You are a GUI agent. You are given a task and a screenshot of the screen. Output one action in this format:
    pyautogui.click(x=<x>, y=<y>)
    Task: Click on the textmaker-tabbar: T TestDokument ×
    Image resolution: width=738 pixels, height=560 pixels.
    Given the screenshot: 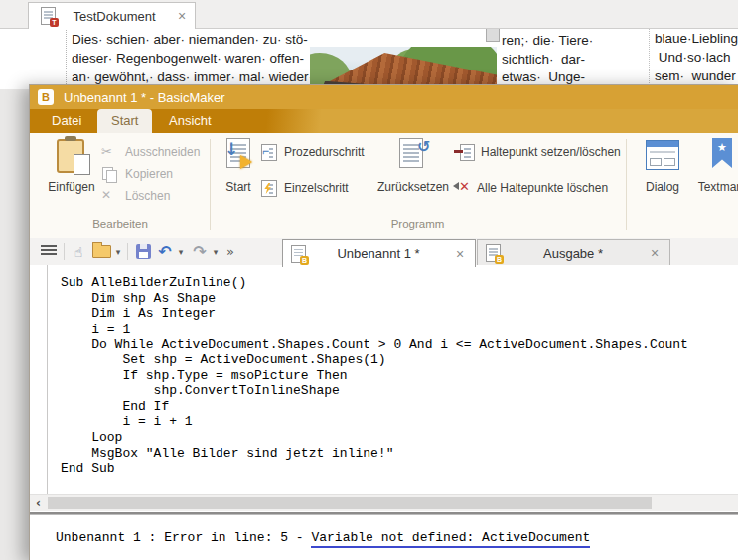 What is the action you would take?
    pyautogui.click(x=369, y=14)
    